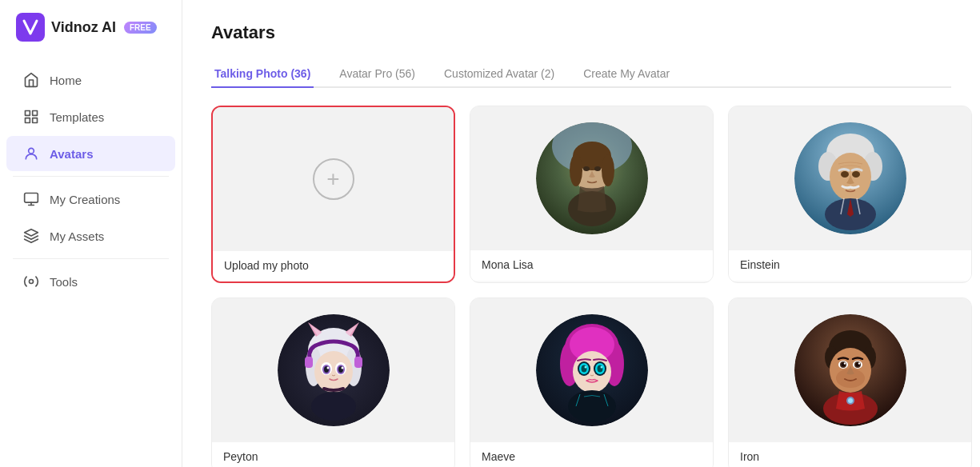 This screenshot has width=980, height=467. Describe the element at coordinates (850, 178) in the screenshot. I see `einstein-portrait` at that location.